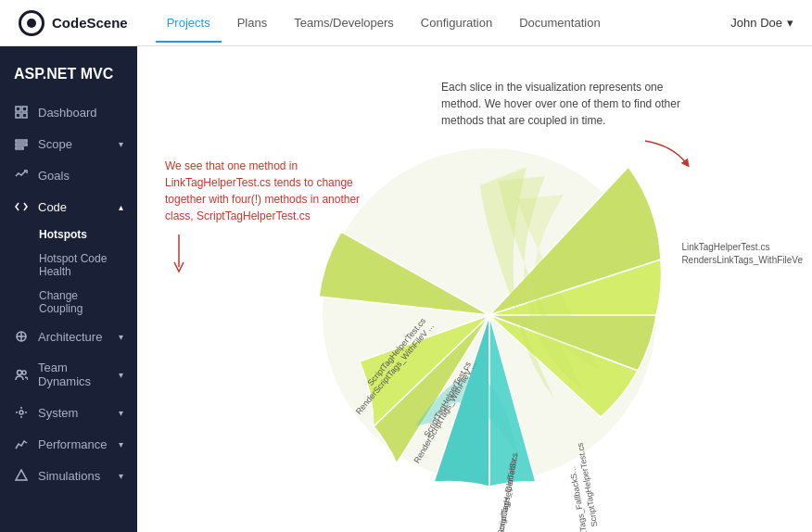  I want to click on arch-label: Architecture, so click(70, 337).